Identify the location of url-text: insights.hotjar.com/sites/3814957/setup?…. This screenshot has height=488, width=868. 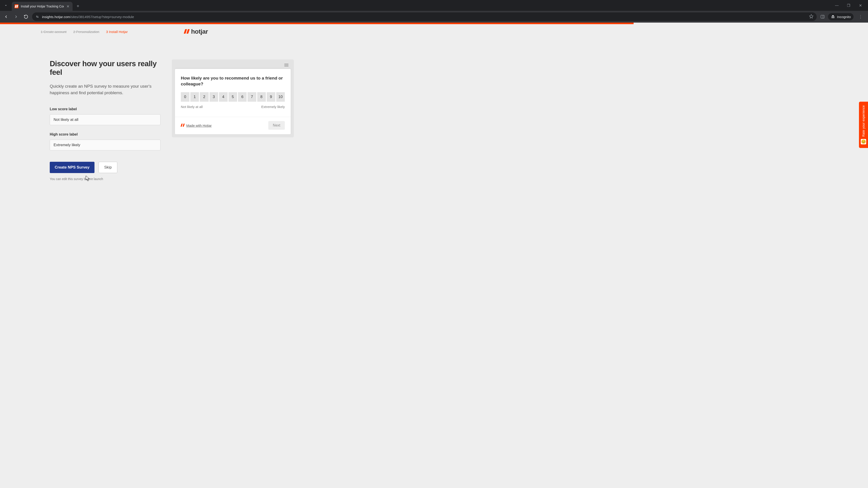
(424, 17).